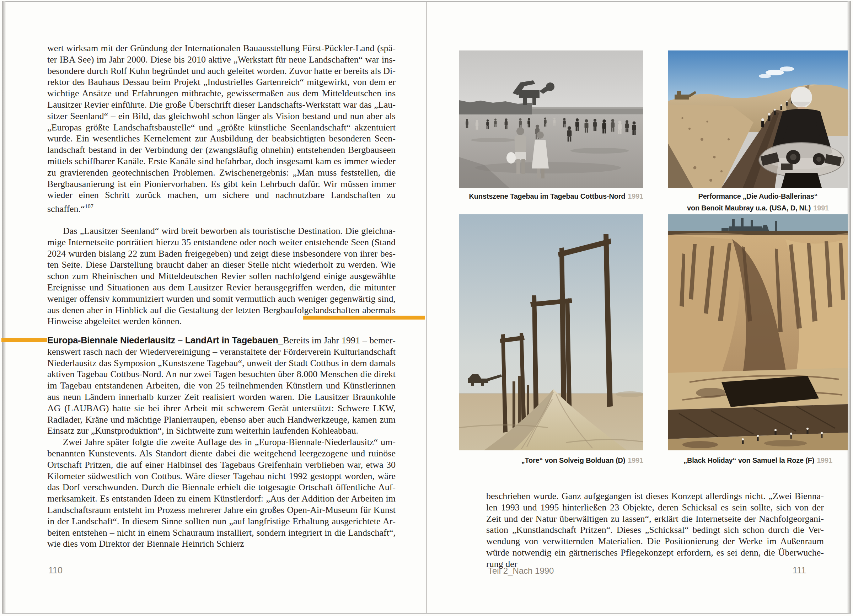 Image resolution: width=853 pixels, height=616 pixels. Describe the element at coordinates (222, 493) in the screenshot. I see `body-paragraph: Zwei Jahre später folgte die zweite Aufl…` at that location.